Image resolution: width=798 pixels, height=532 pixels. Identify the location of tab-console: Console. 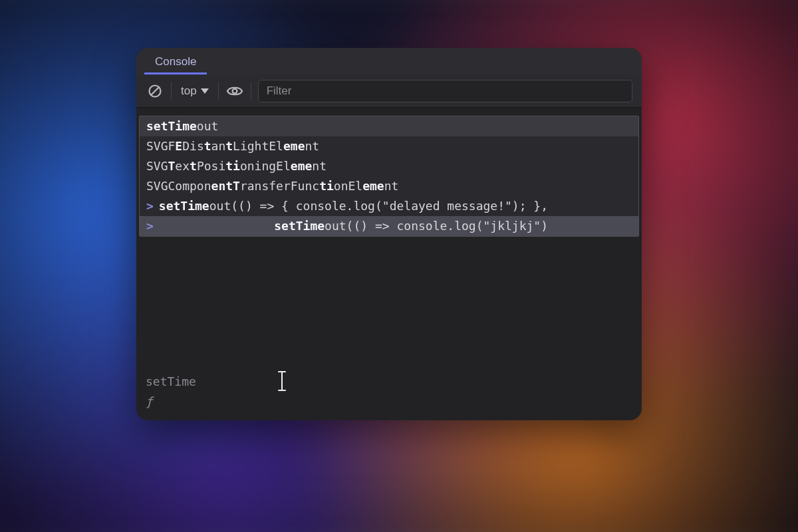
(176, 63).